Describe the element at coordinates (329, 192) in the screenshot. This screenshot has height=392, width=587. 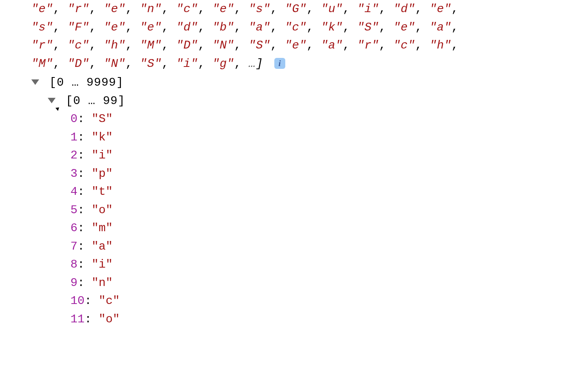
I see `array-entry: 4: "t"` at that location.